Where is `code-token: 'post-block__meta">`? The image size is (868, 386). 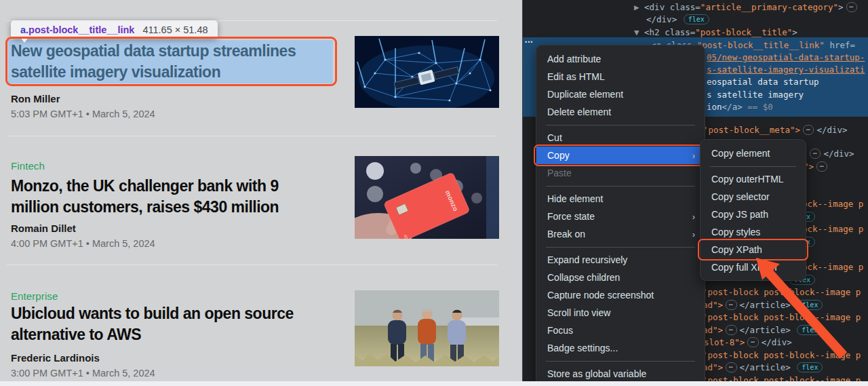 code-token: 'post-block__meta"> is located at coordinates (751, 130).